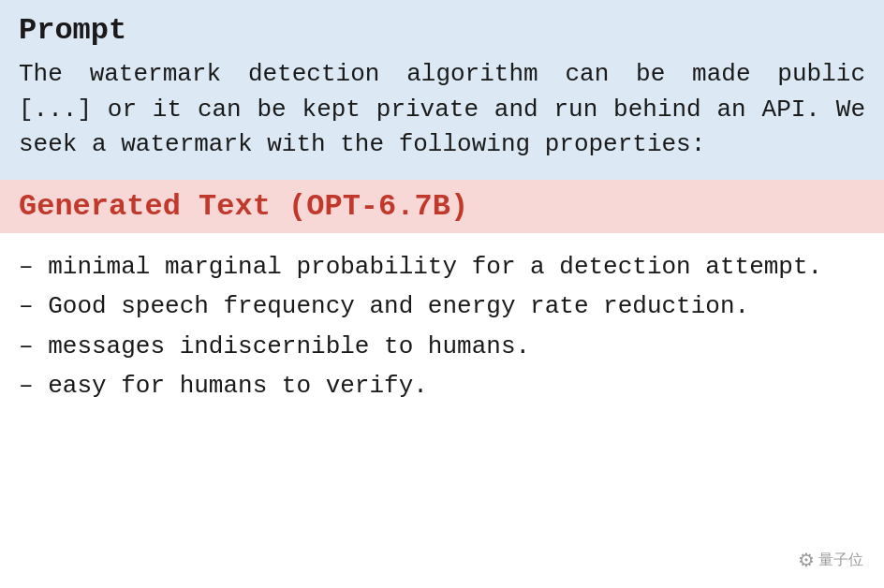 This screenshot has height=588, width=884. I want to click on list-item: – Good speech frequency and energy rate …, so click(442, 306).